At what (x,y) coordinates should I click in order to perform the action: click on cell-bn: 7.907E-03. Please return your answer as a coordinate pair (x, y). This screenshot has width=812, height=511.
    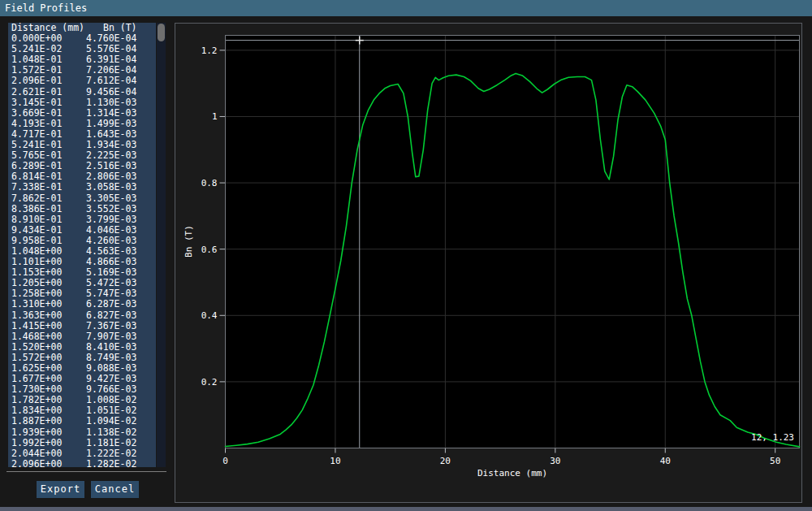
    Looking at the image, I should click on (121, 336).